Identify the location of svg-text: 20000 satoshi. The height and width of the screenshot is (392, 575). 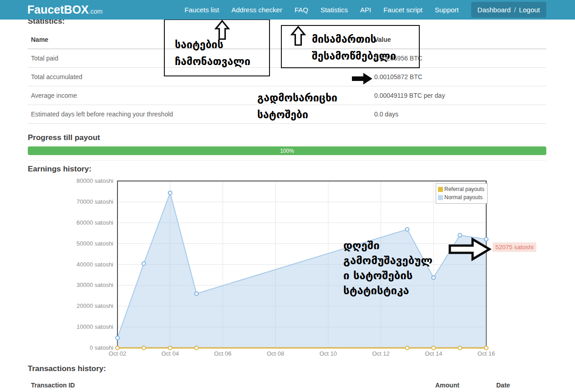
(95, 306).